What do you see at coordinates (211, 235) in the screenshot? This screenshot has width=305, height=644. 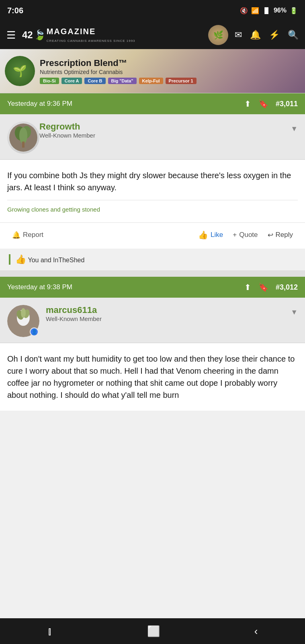 I see `like-button: 👍 Like` at bounding box center [211, 235].